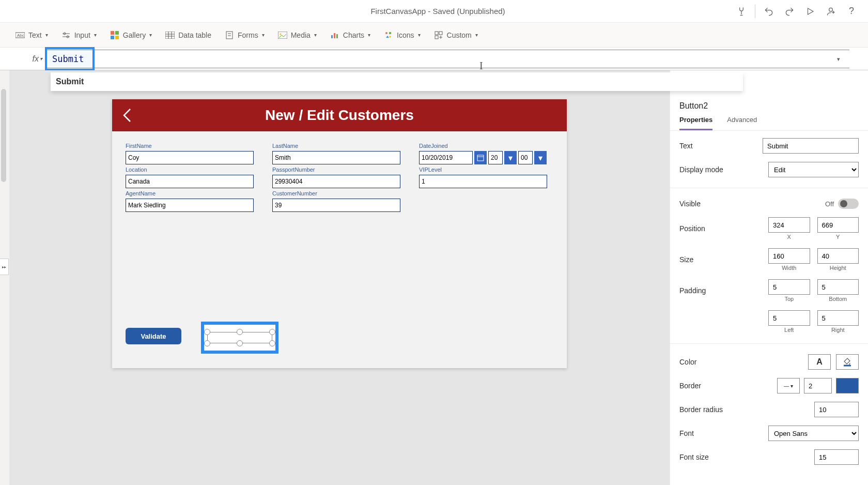  I want to click on ribbon-media: Media▾, so click(298, 35).